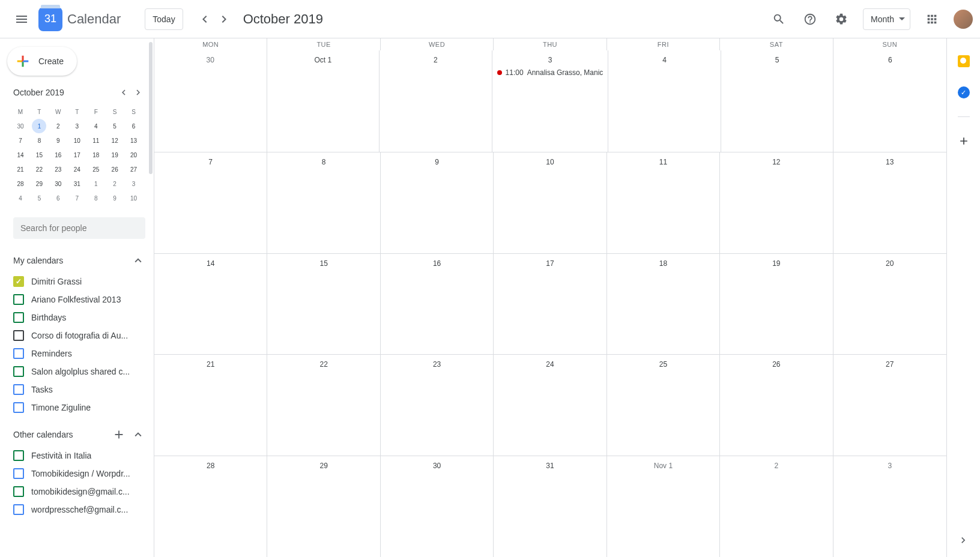  I want to click on my-calendar-item: Dimitri Grassi, so click(80, 282).